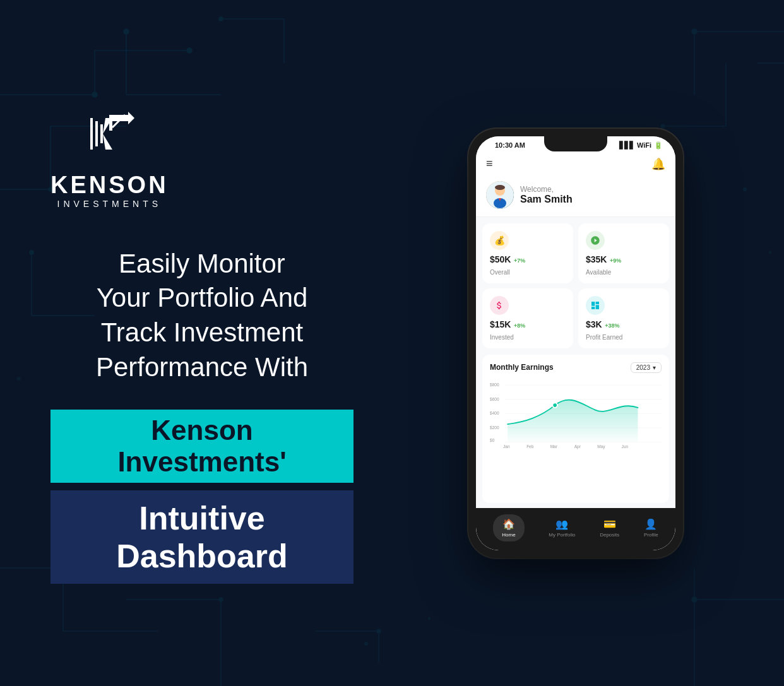 The width and height of the screenshot is (784, 686). I want to click on year-value: 2023, so click(643, 367).